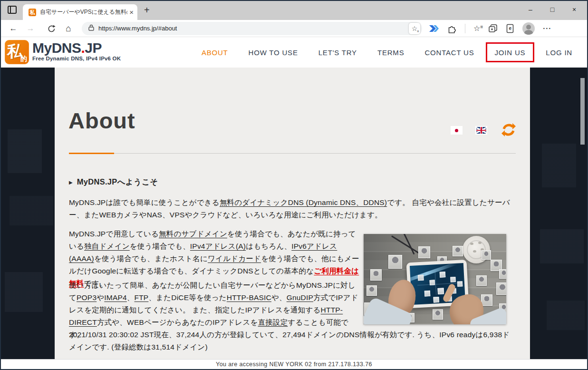 Image resolution: width=588 pixels, height=370 pixels. Describe the element at coordinates (51, 29) in the screenshot. I see `refresh-icon` at that location.